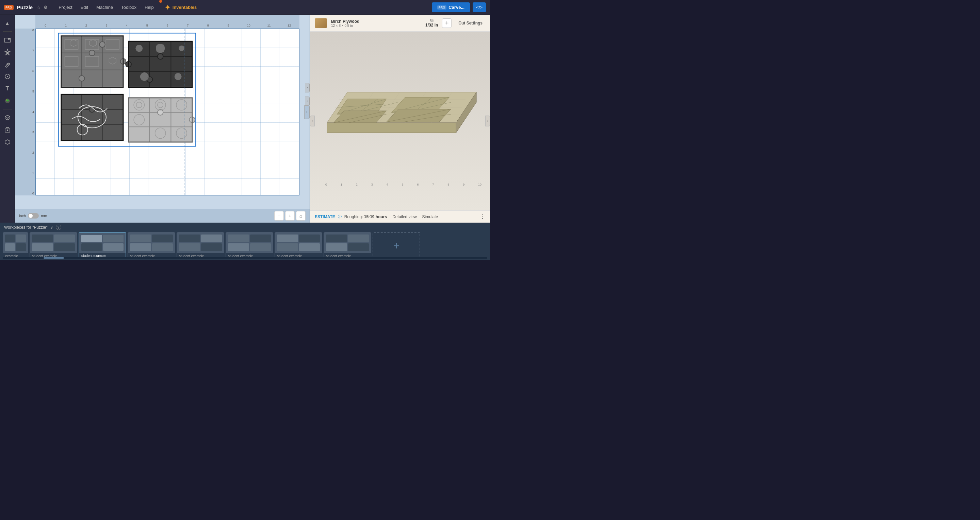 This screenshot has height=520, width=980. I want to click on svg-text: 7, so click(433, 185).